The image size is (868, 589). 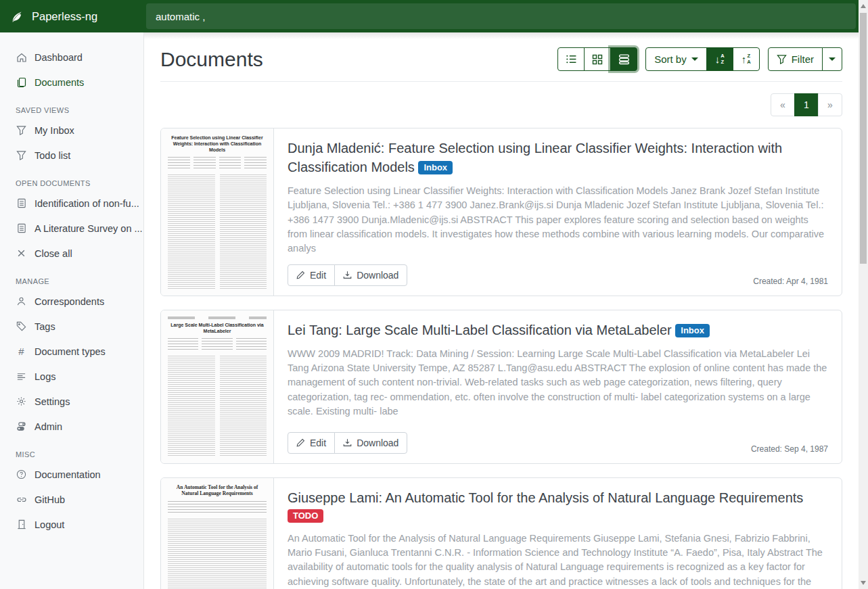 I want to click on thumbnail-title: An Automatic Tool for the Analysis of Na…, so click(x=217, y=491).